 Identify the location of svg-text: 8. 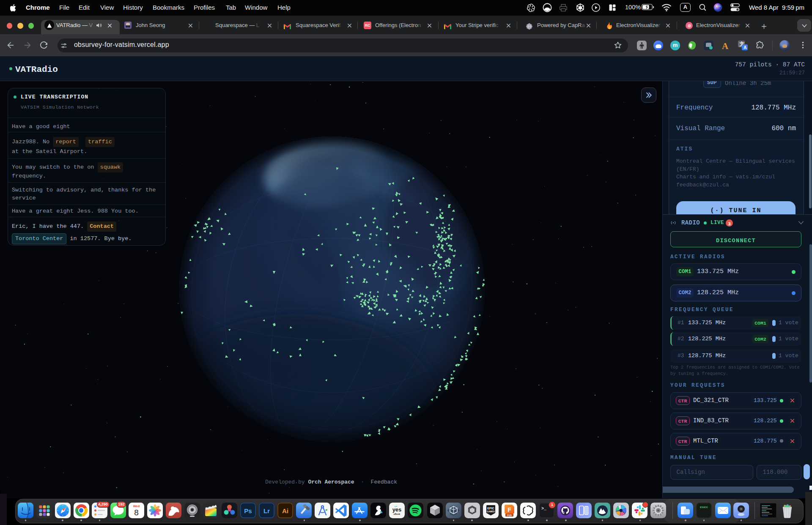
(136, 512).